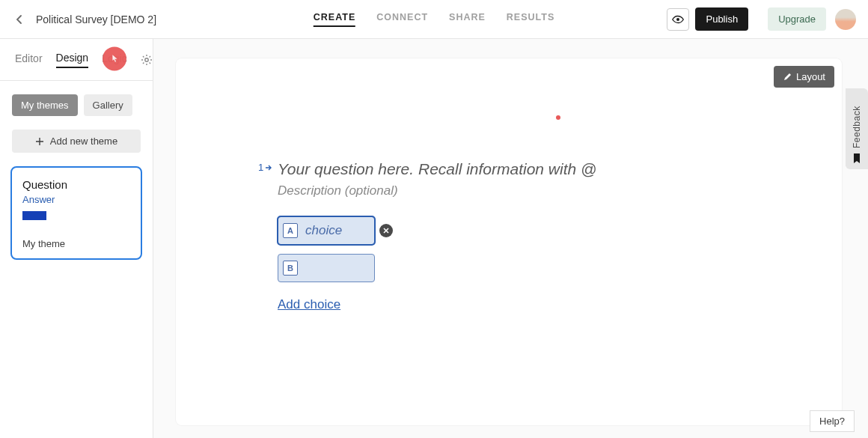 This screenshot has height=438, width=868. What do you see at coordinates (290, 231) in the screenshot?
I see `choice-key: A` at bounding box center [290, 231].